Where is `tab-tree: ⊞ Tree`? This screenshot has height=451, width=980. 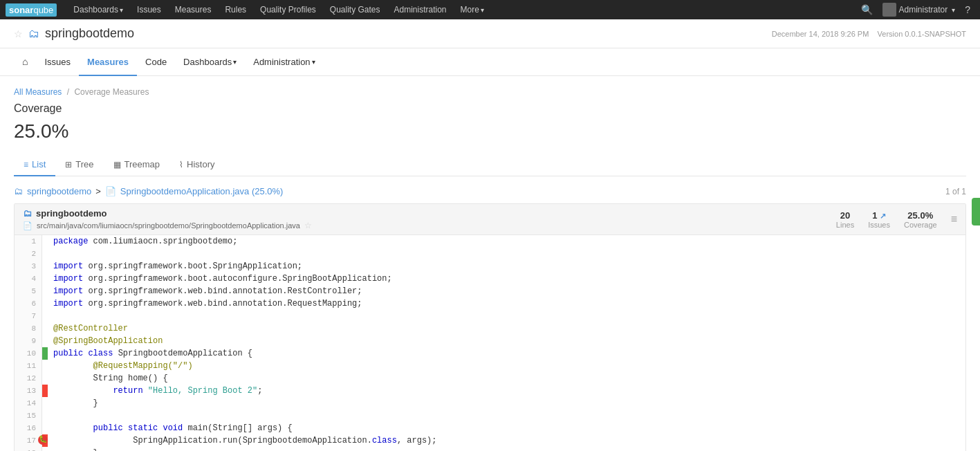
tab-tree: ⊞ Tree is located at coordinates (79, 165).